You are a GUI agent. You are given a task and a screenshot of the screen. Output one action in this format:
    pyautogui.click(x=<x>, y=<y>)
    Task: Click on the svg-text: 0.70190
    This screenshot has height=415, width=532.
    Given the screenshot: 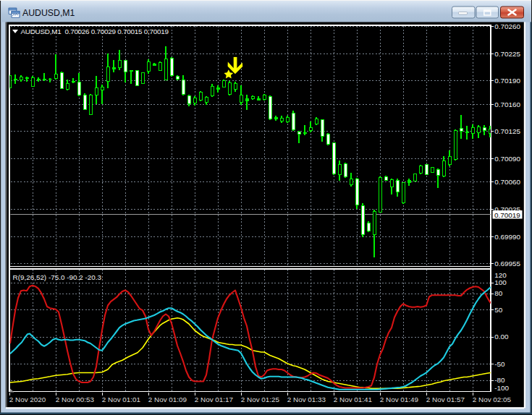 What is the action you would take?
    pyautogui.click(x=507, y=81)
    